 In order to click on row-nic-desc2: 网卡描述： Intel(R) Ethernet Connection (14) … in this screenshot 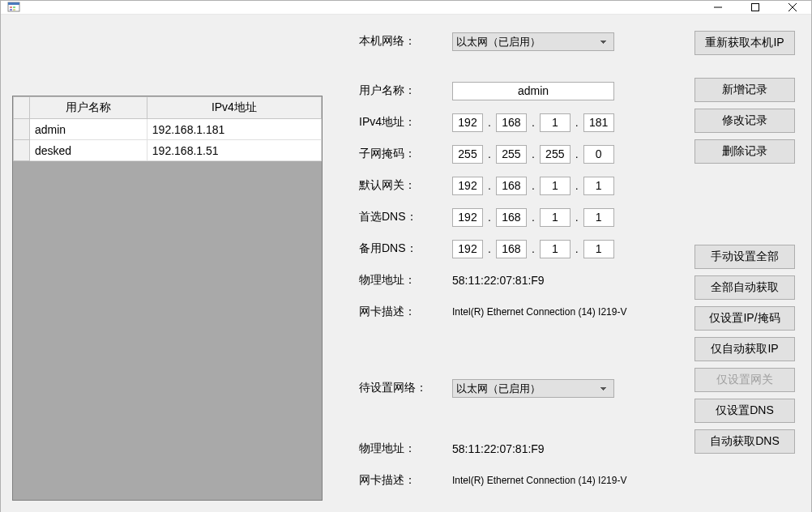, I will do `click(520, 480)`.